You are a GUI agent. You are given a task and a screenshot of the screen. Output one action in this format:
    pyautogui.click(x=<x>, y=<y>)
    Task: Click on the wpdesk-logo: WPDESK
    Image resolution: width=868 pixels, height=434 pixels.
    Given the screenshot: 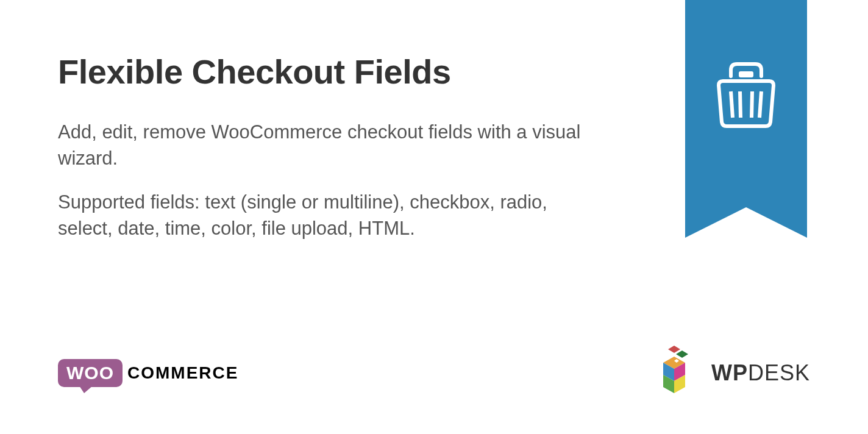 What is the action you would take?
    pyautogui.click(x=729, y=373)
    